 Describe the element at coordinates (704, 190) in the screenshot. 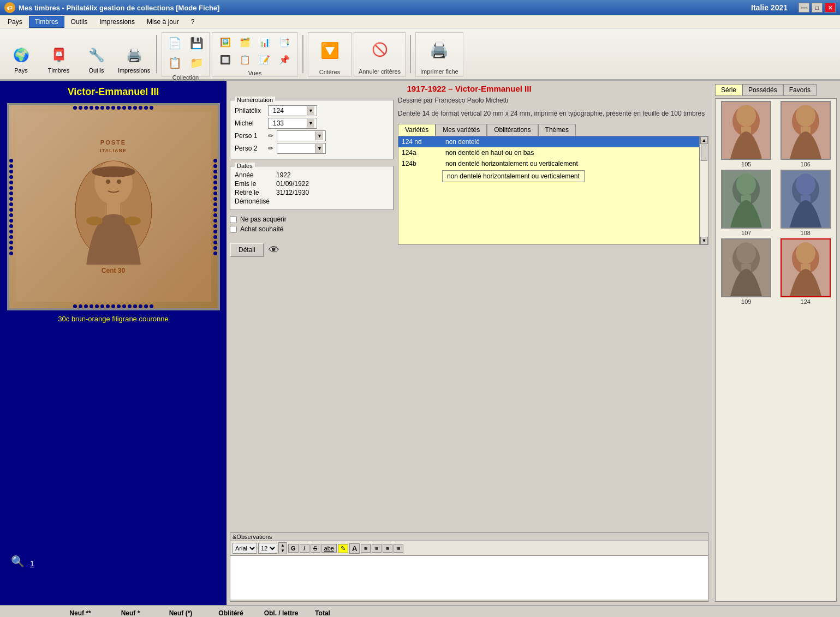

I see `tab-scrollbar: ▲ ▼` at that location.